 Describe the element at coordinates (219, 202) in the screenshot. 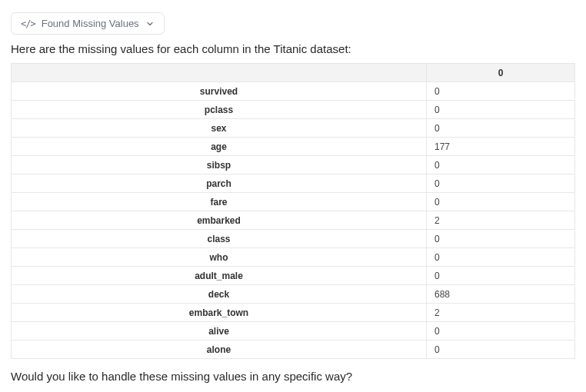

I see `row-label: fare` at that location.